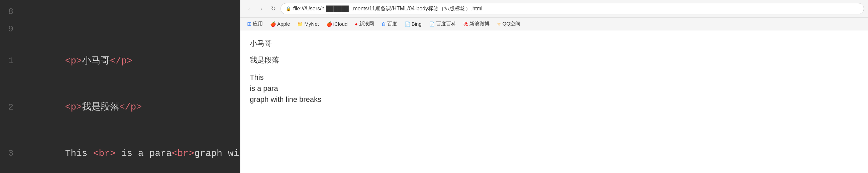 This screenshot has height=173, width=868. Describe the element at coordinates (286, 100) in the screenshot. I see `br-line-3: graph with line breaks` at that location.